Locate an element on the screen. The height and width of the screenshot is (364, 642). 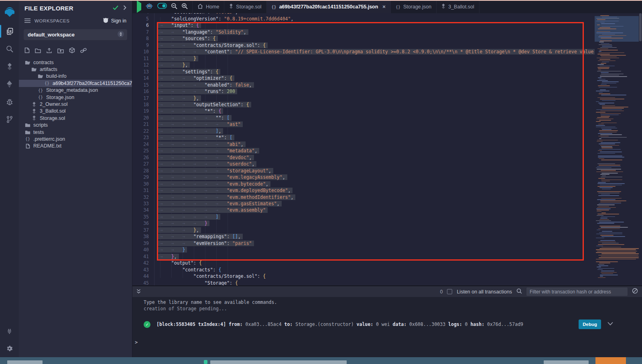
code-line-43: 43 "contracts": { is located at coordinates (364, 270).